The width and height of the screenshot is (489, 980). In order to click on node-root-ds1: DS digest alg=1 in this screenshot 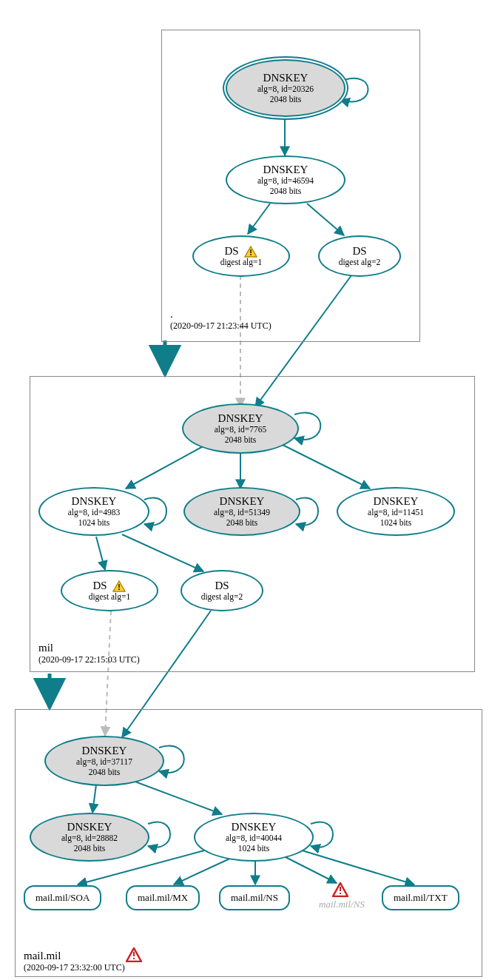, I will do `click(241, 256)`.